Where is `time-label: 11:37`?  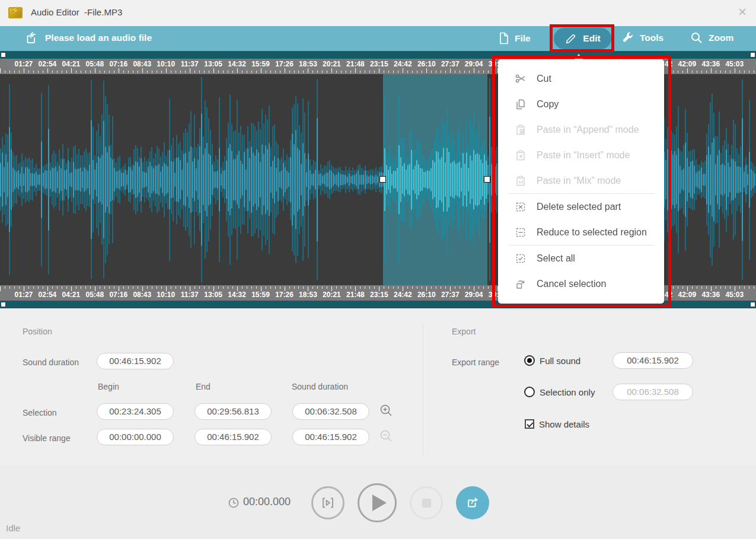
time-label: 11:37 is located at coordinates (190, 295).